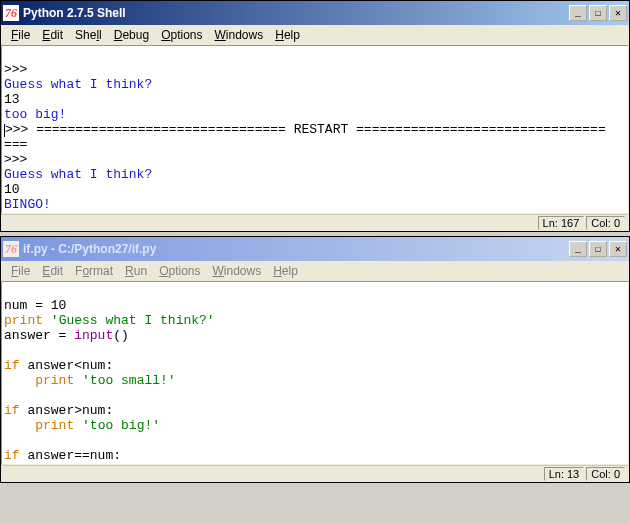 The width and height of the screenshot is (630, 524). What do you see at coordinates (562, 223) in the screenshot?
I see `status-line: Ln: 167` at bounding box center [562, 223].